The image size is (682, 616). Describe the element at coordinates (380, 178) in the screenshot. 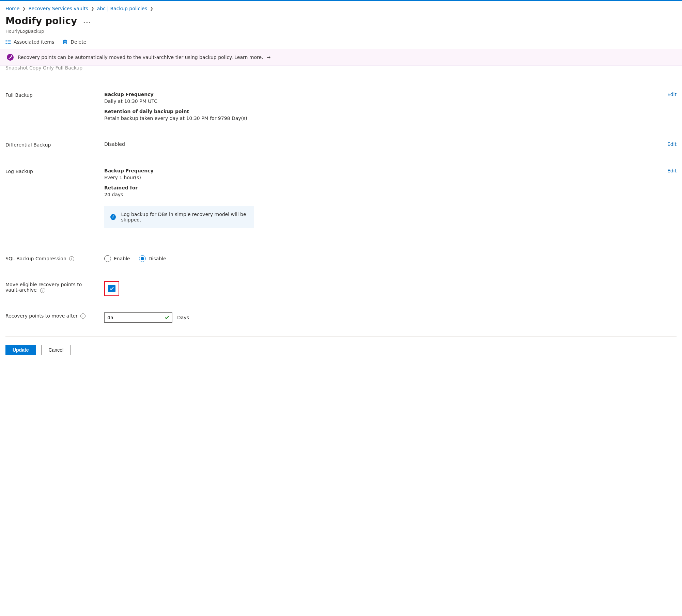

I see `log-frequency-value: Every 1 hour(s)` at that location.